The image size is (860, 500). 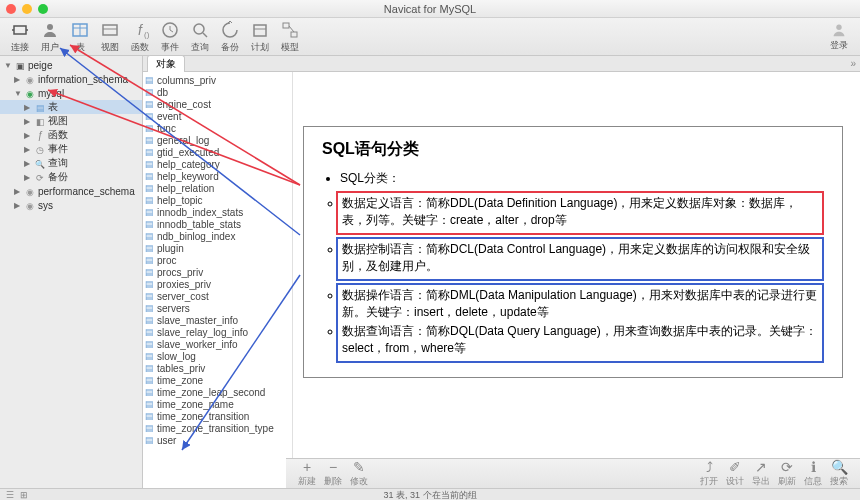 What do you see at coordinates (218, 140) in the screenshot?
I see `table-row: general_log` at bounding box center [218, 140].